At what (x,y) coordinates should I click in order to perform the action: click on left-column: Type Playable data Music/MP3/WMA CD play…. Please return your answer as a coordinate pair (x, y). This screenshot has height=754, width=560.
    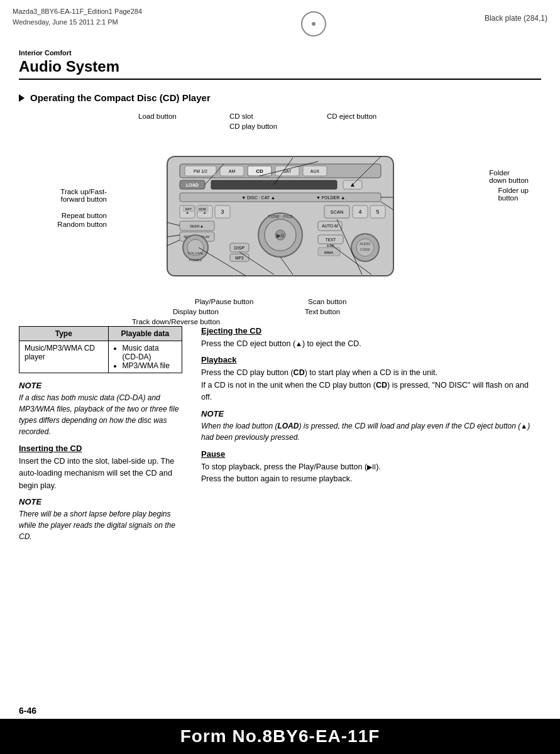
    Looking at the image, I should click on (101, 437).